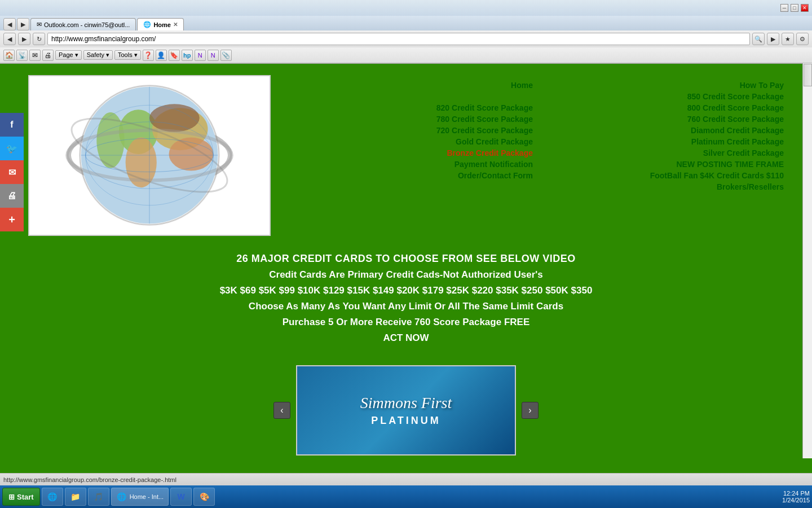 The height and width of the screenshot is (508, 812). Describe the element at coordinates (175, 25) in the screenshot. I see `home-tab-close: ✕` at that location.